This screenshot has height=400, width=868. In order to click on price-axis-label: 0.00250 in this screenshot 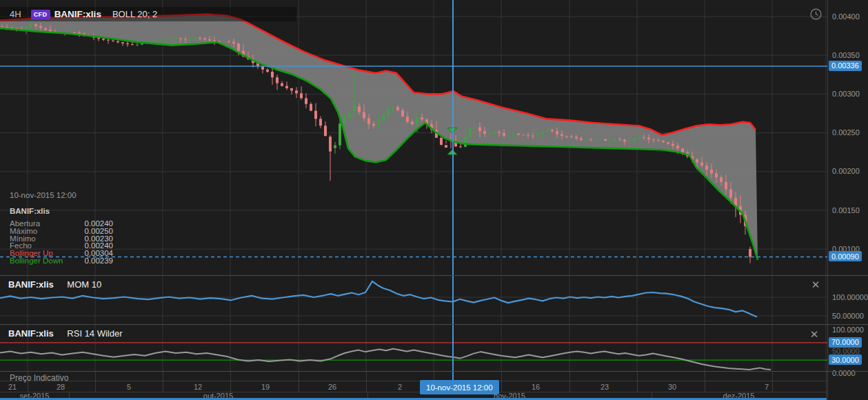, I will do `click(846, 132)`.